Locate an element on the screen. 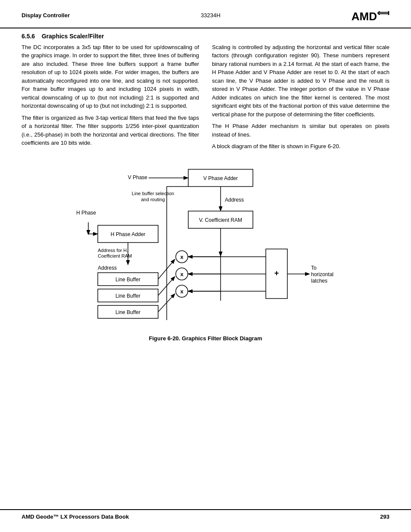 The width and height of the screenshot is (411, 532). right-para-3: A block diagram of the filter is shown i… is located at coordinates (301, 146).